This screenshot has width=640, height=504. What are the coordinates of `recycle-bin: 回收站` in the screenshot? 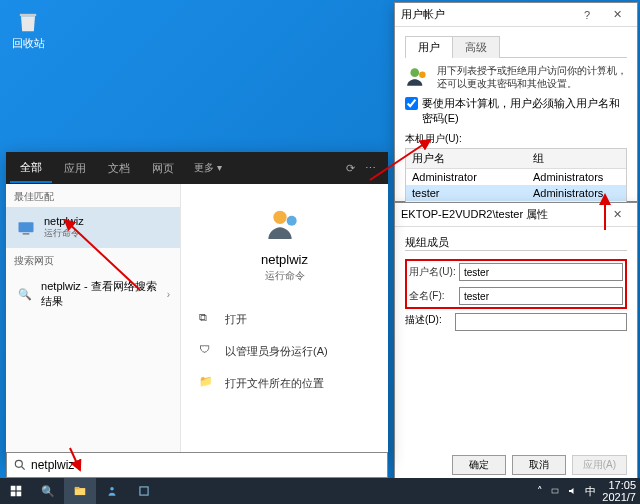 It's located at (28, 33).